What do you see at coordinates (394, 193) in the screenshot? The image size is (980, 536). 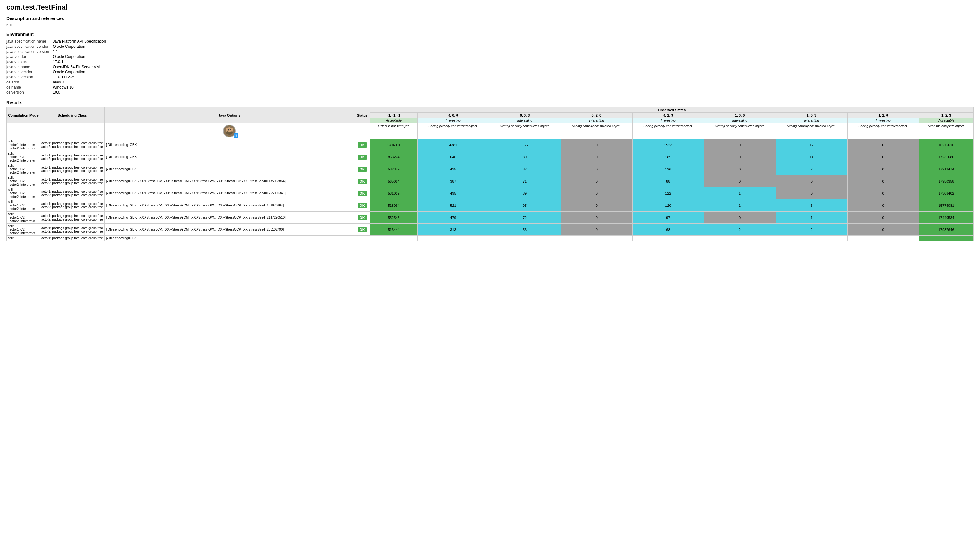 I see `observed-value-cell: 531019` at bounding box center [394, 193].